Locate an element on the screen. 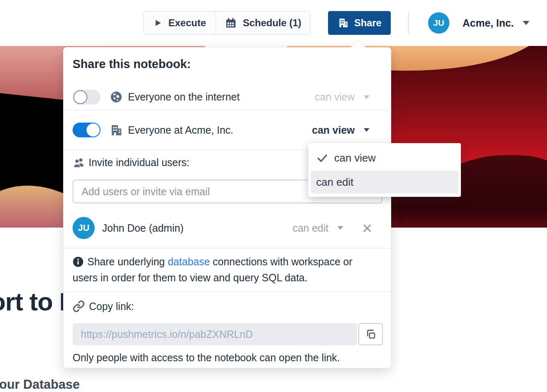 The height and width of the screenshot is (392, 547). execute-button-label: Execute is located at coordinates (187, 23).